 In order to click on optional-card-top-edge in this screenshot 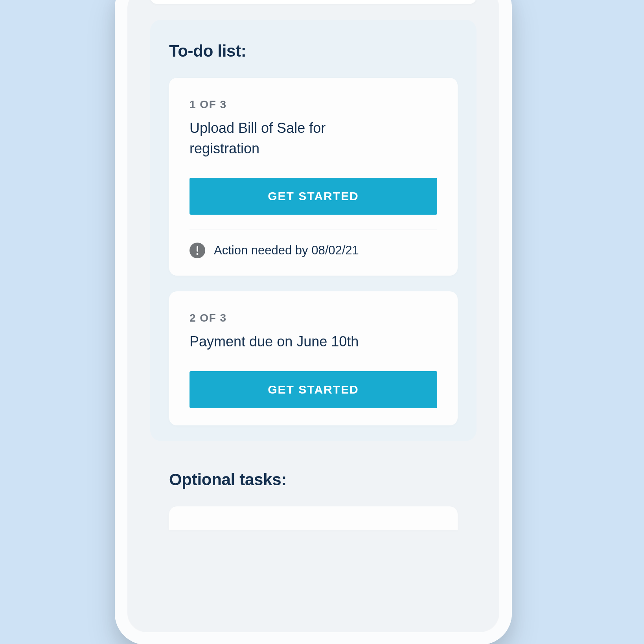, I will do `click(313, 518)`.